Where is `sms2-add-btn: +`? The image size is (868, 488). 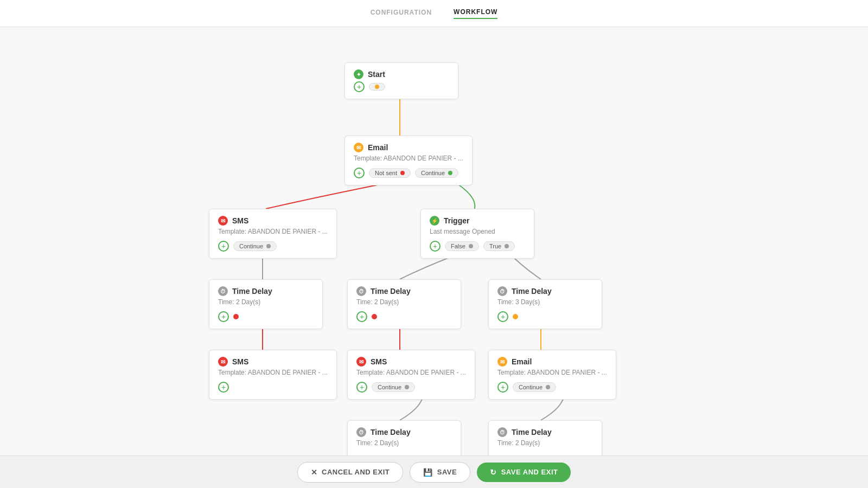 sms2-add-btn: + is located at coordinates (224, 387).